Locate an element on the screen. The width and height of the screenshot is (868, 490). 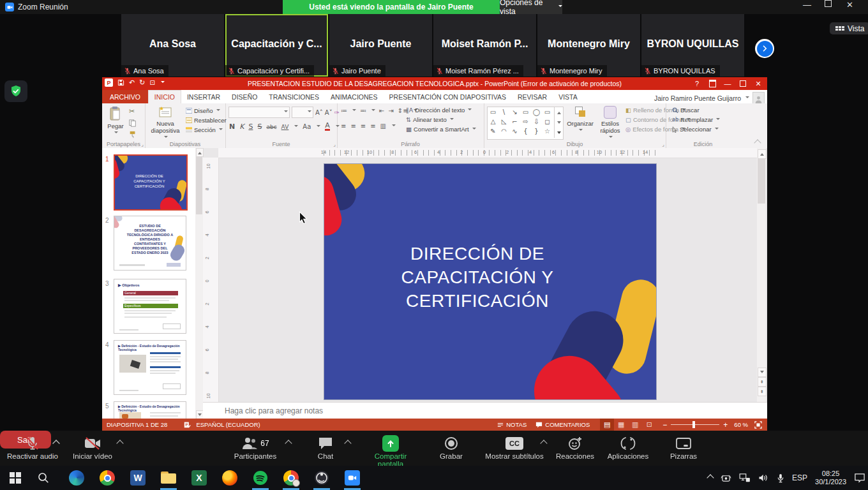
zoom-slider is located at coordinates (695, 425).